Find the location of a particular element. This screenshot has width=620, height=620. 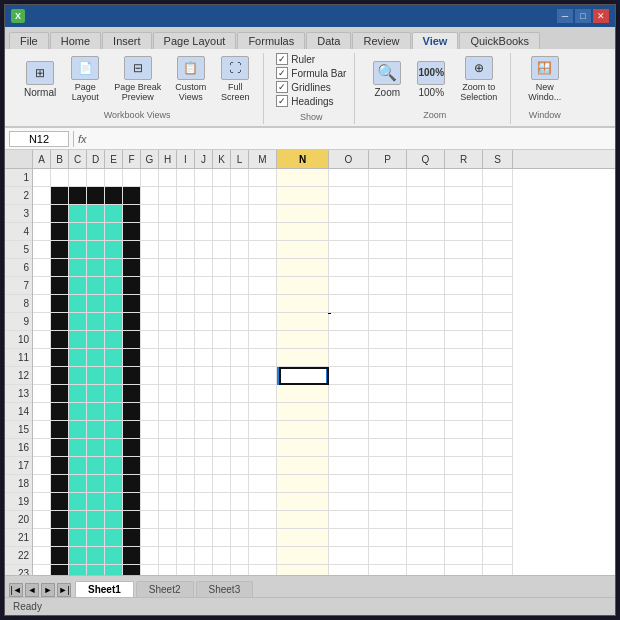

cell-C6 is located at coordinates (78, 268).